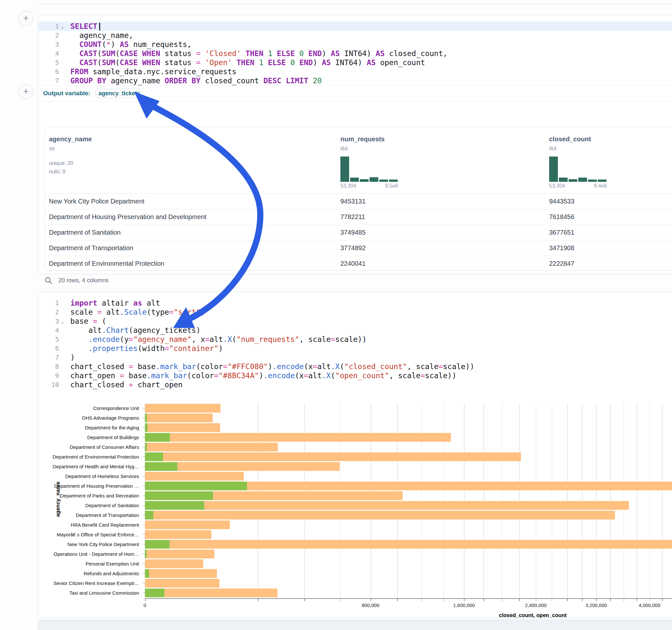  Describe the element at coordinates (118, 94) in the screenshot. I see `output-variable-pill: agency_tickets` at that location.